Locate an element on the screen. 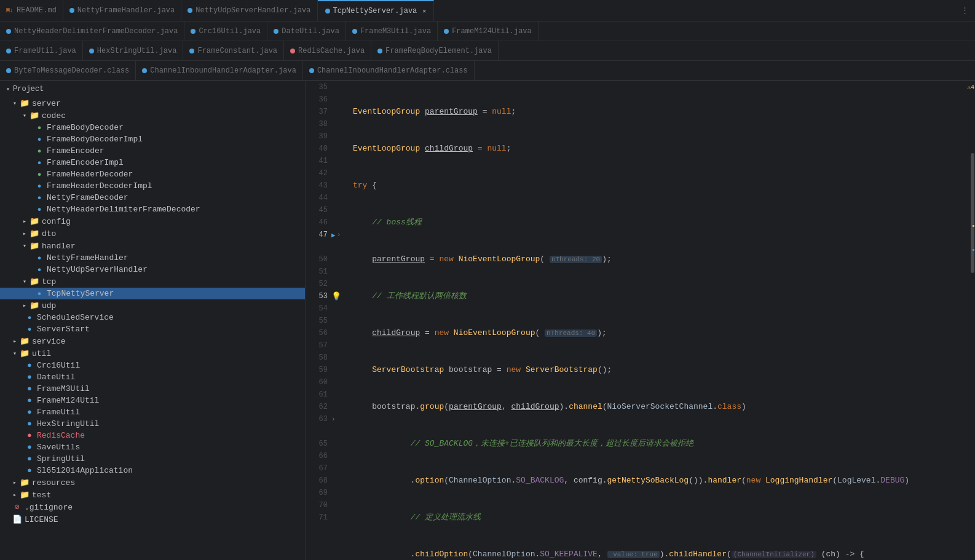 This screenshot has height=560, width=975. sidebar-item-frameheaderdecoder: ● FrameHeaderDecoder is located at coordinates (152, 175).